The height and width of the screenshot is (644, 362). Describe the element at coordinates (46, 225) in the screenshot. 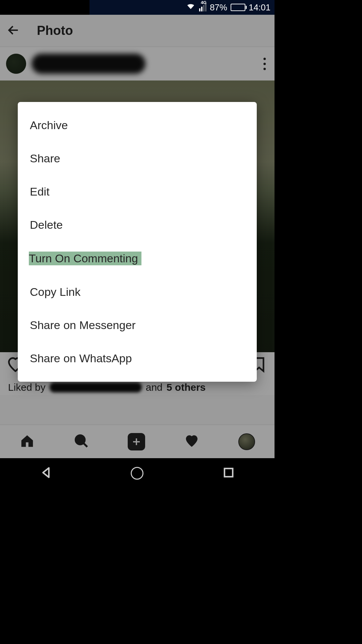

I see `modal-item-label: Delete` at that location.